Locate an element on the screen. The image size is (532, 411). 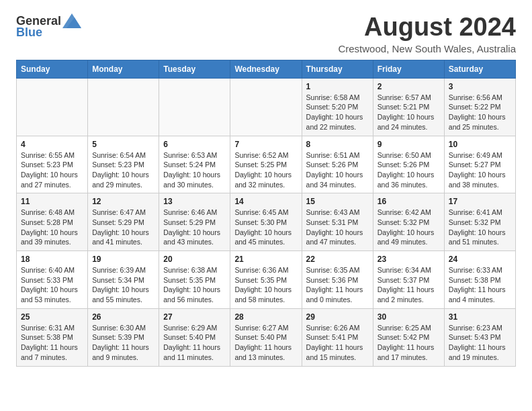
calendar-header-row: SundayMondayTuesdayWednesdayThursdayFrid… is located at coordinates (266, 68).